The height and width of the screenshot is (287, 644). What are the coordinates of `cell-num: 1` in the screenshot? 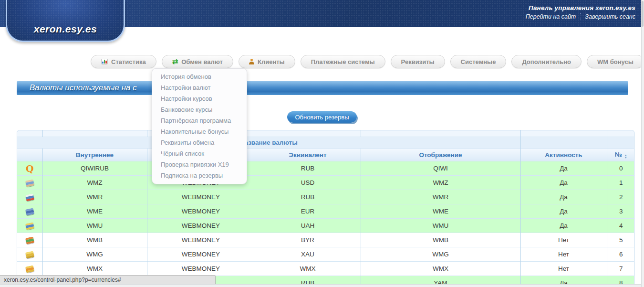 It's located at (621, 183).